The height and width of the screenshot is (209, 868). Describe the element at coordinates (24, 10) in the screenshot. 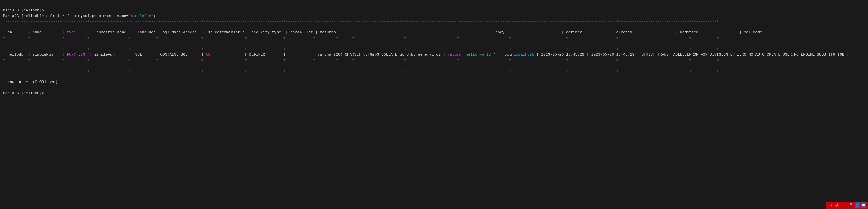

I see `prompt-line-1: MariaDB [hellodb]>` at that location.